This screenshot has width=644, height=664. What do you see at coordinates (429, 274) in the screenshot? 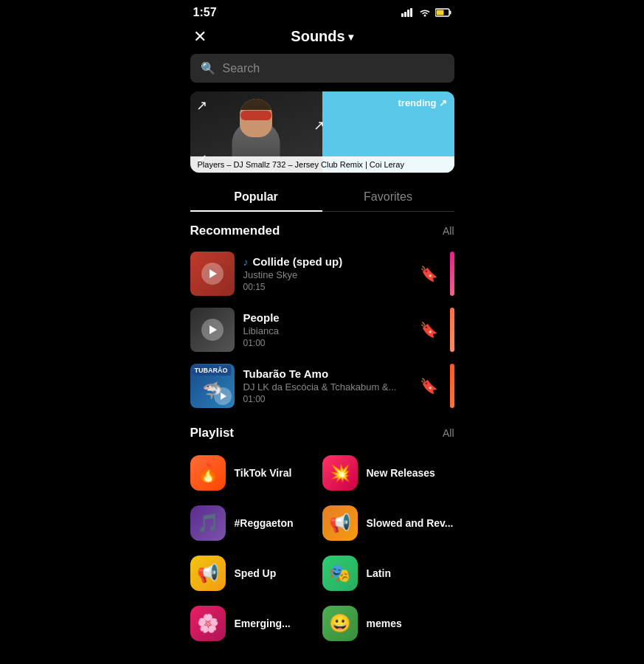
I see `bookmark-collide: 🔖` at bounding box center [429, 274].